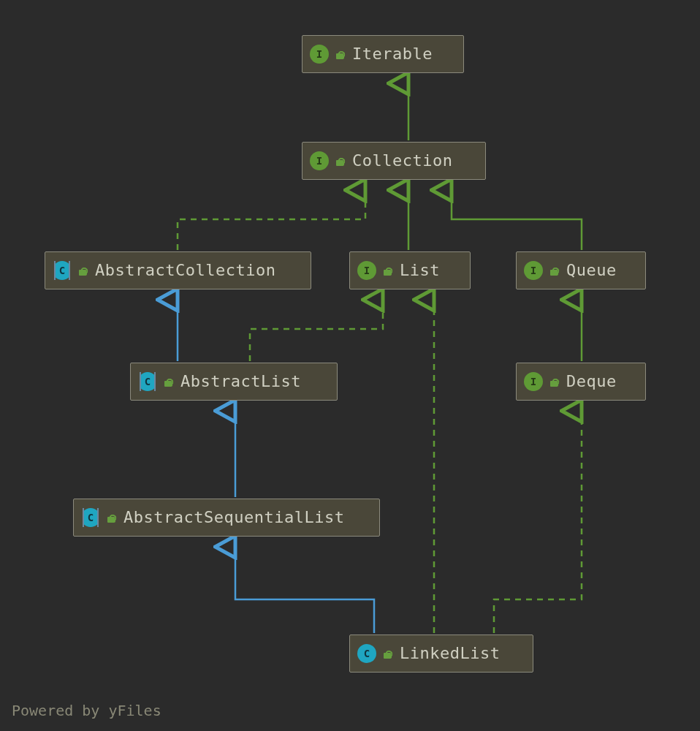  Describe the element at coordinates (517, 220) in the screenshot. I see `edge-queue-collection` at that location.